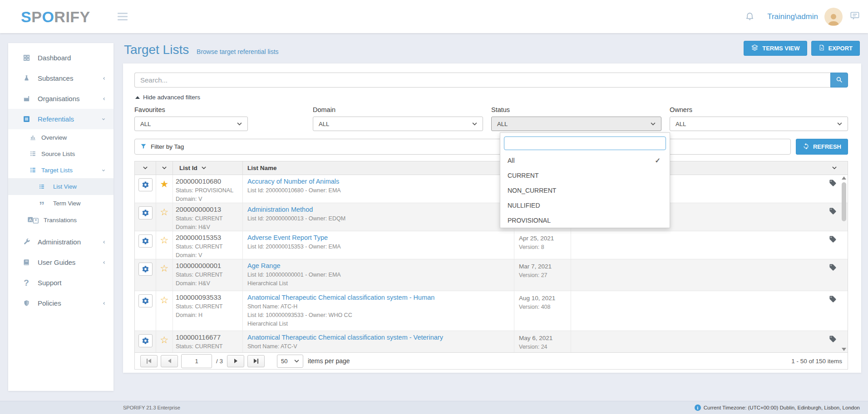  I want to click on sidebar-item-referentials: Referentials, so click(61, 119).